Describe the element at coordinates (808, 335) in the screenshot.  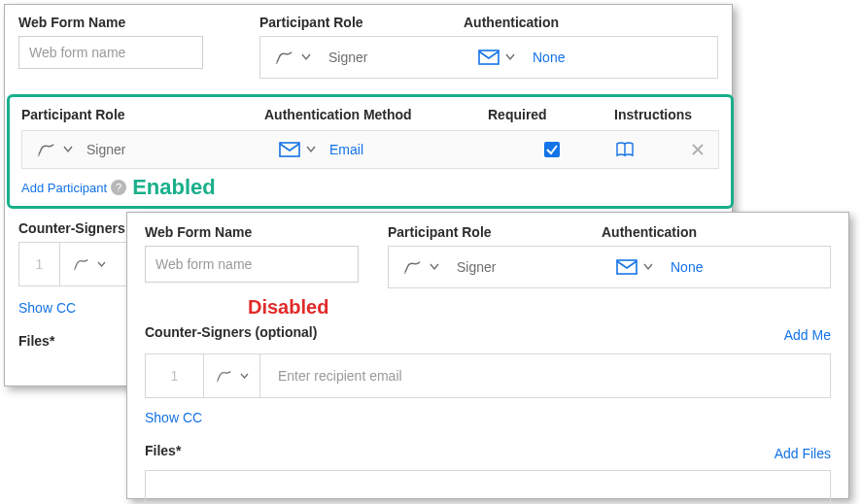
I see `add-me-link: Add Me` at that location.